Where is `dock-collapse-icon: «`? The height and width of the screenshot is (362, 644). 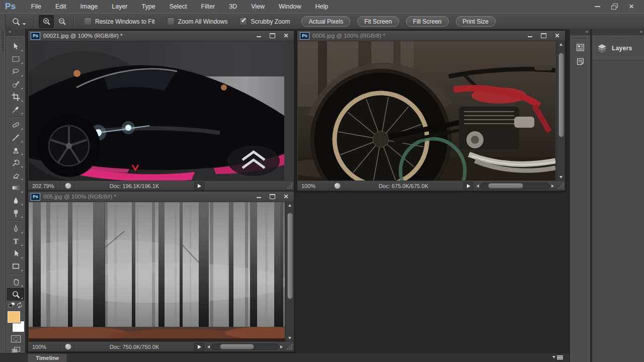
dock-collapse-icon: « is located at coordinates (580, 32).